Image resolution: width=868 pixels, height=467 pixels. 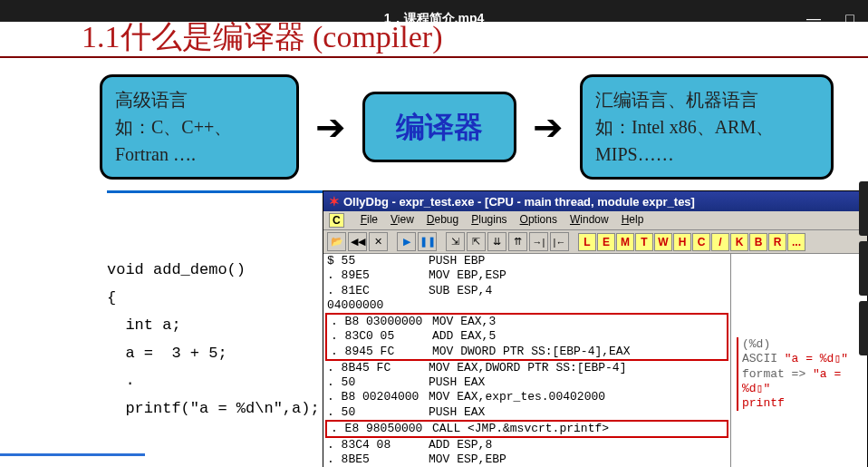 What do you see at coordinates (370, 220) in the screenshot?
I see `menu-file: File` at bounding box center [370, 220].